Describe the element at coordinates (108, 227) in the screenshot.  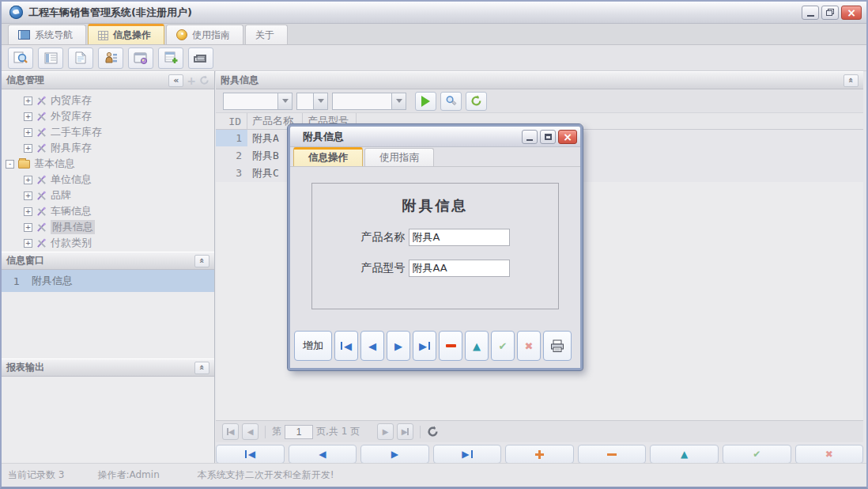
I see `tree-item-accessory-info: + 附具信息` at that location.